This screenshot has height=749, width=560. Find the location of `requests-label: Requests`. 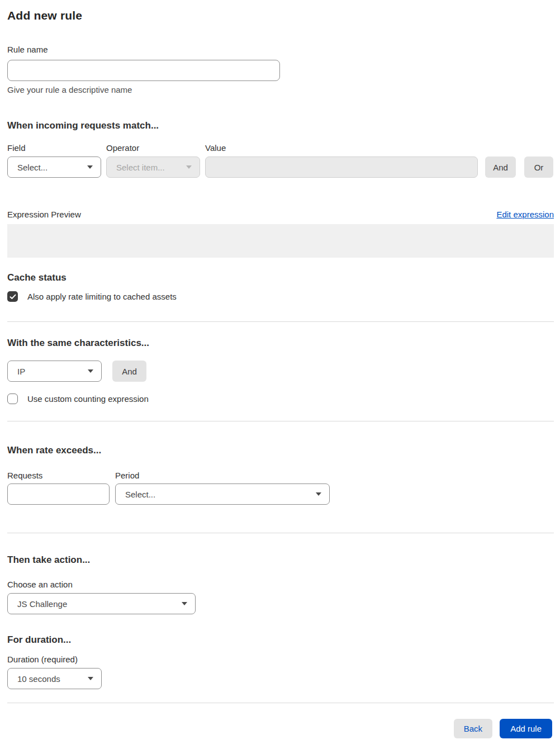

requests-label: Requests is located at coordinates (61, 475).